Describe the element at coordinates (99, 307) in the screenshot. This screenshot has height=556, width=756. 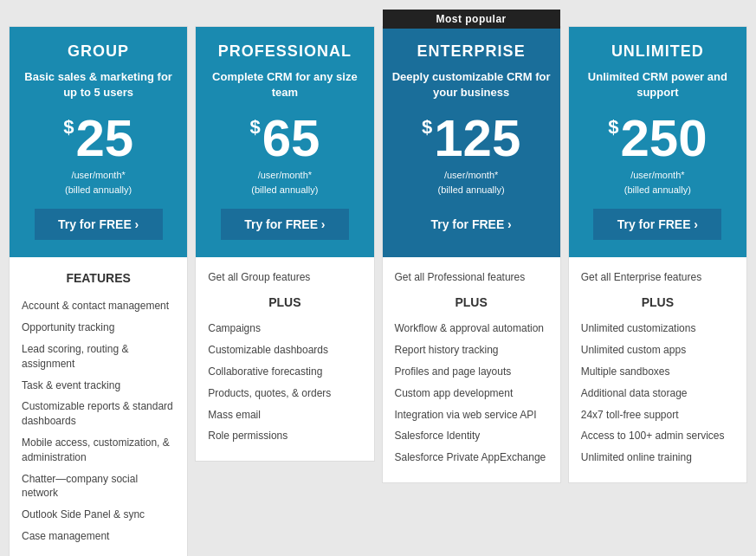
I see `feature-item: Account & contact management` at that location.